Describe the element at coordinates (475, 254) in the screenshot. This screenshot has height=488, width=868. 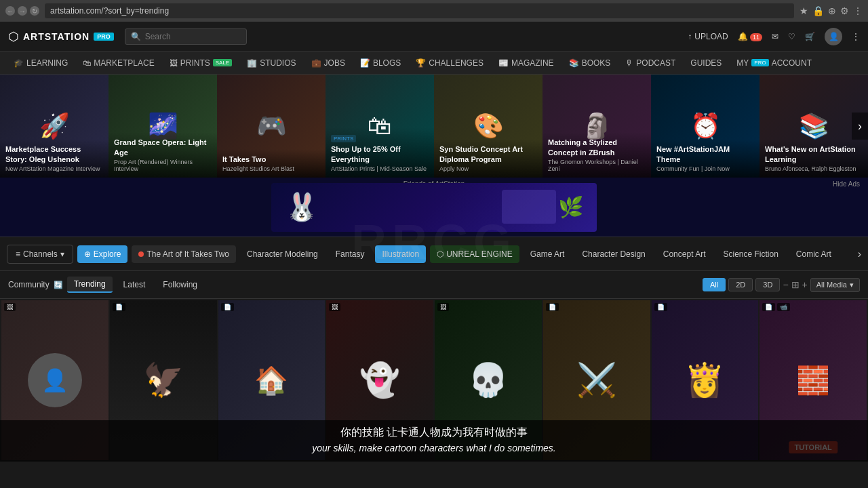
I see `channel-unreal-engine: ⬡ UNREAL ENGINE` at that location.